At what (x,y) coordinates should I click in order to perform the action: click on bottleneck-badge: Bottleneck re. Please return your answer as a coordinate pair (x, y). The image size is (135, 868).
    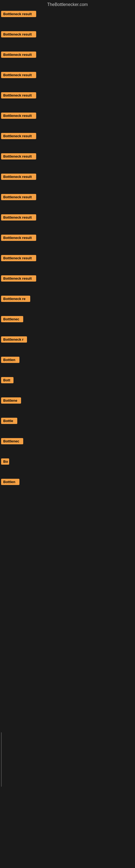
    Looking at the image, I should click on (15, 299).